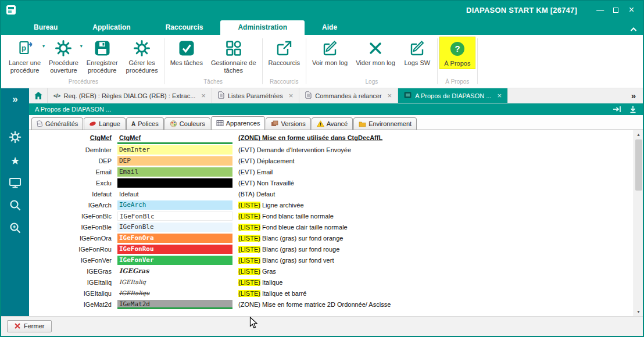 The height and width of the screenshot is (337, 644). I want to click on tab-overflow-button: », so click(634, 95).